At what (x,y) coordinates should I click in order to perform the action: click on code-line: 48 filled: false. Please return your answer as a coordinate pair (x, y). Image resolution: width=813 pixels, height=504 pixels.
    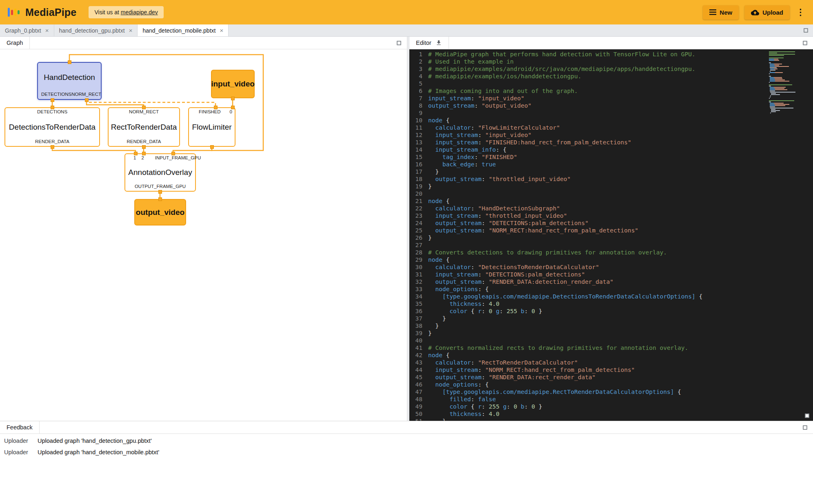
    Looking at the image, I should click on (611, 399).